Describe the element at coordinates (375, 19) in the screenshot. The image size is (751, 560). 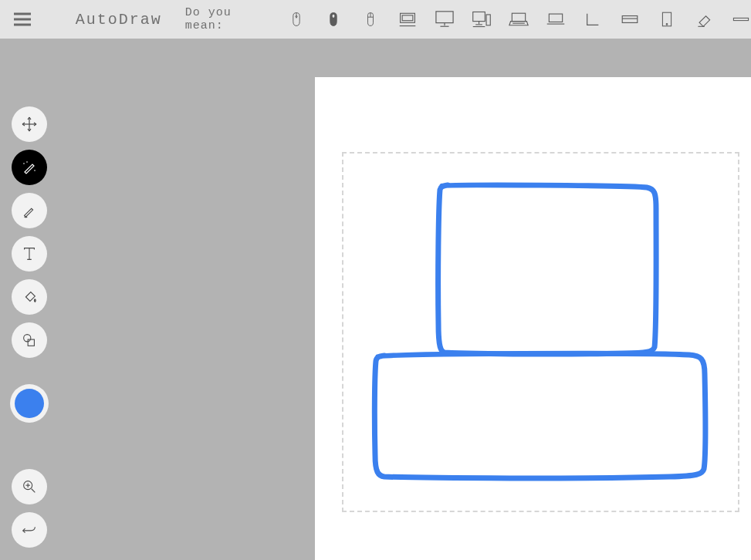
I see `top-bar: AutoDraw Do you mean:` at that location.